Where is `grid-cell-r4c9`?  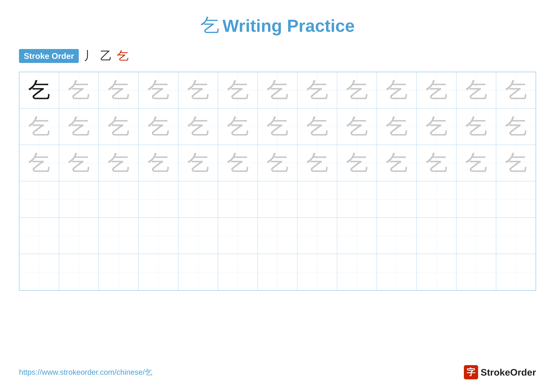 grid-cell-r4c9 is located at coordinates (357, 200).